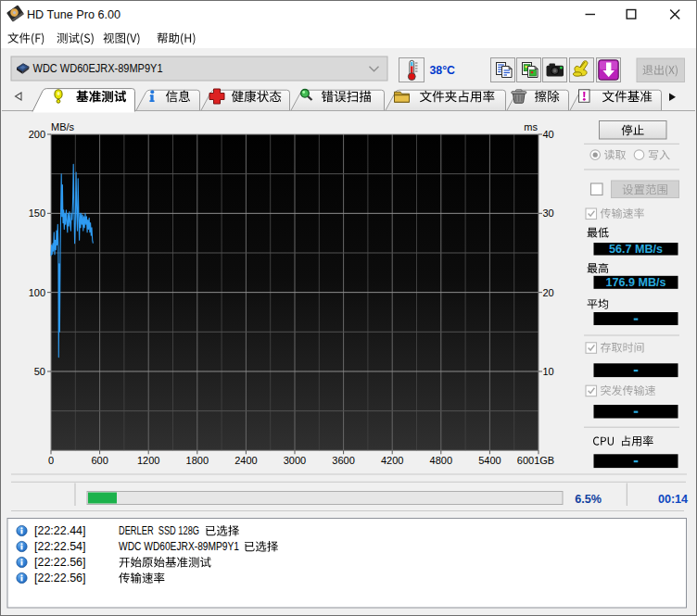 This screenshot has height=616, width=697. I want to click on svg-text: 10, so click(549, 371).